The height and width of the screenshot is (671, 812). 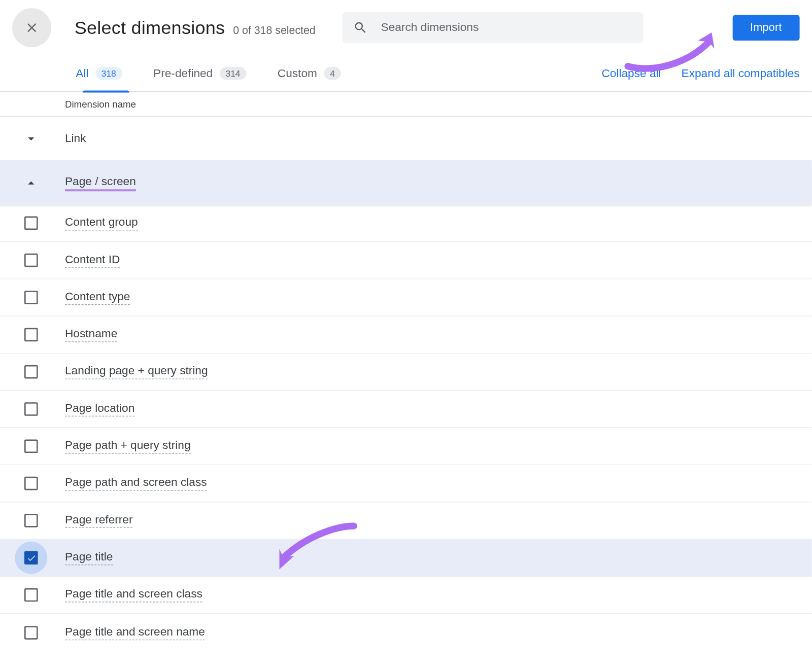 I want to click on tab-custom: Custom 4, so click(x=310, y=74).